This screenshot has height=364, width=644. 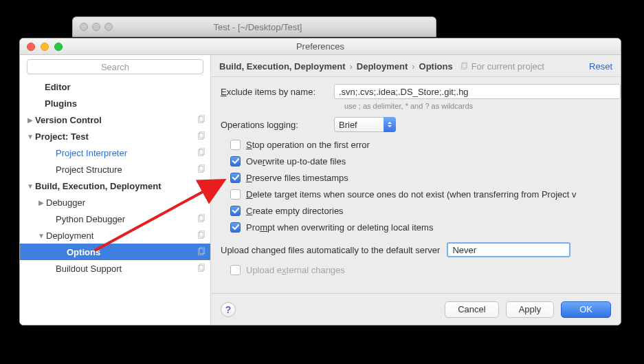 I want to click on exclude-items-label: Exclude items by name:, so click(x=278, y=92).